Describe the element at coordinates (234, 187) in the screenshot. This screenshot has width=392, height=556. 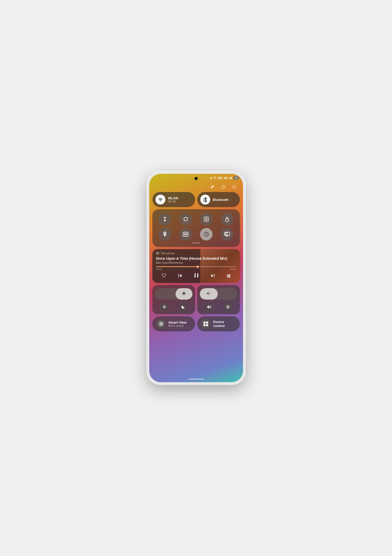
I see `settings-button` at that location.